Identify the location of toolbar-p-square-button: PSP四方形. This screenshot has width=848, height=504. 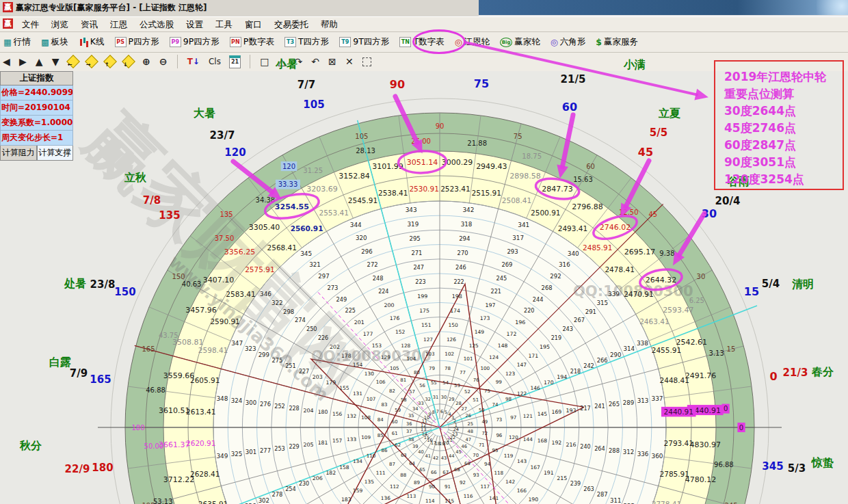
(137, 42).